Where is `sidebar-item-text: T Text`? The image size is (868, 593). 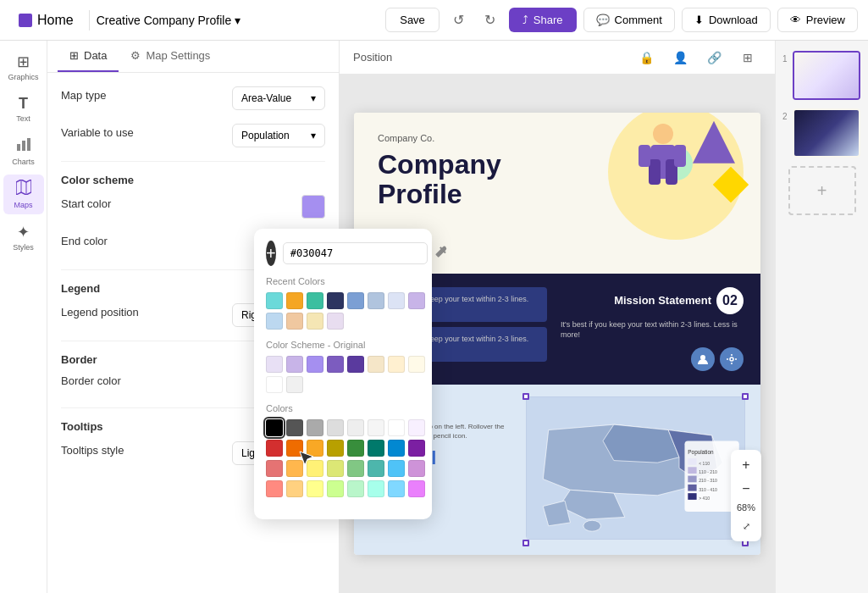
sidebar-item-text: T Text is located at coordinates (24, 108).